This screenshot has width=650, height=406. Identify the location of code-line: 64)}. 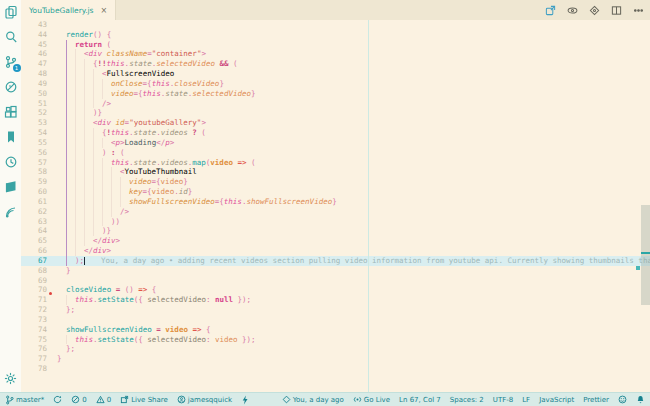
(336, 231).